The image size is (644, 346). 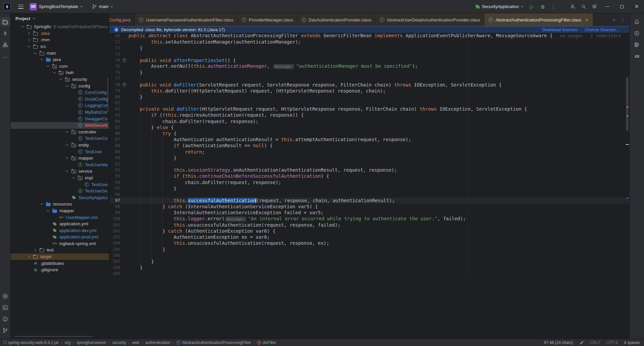 What do you see at coordinates (543, 7) in the screenshot?
I see `debug-button` at bounding box center [543, 7].